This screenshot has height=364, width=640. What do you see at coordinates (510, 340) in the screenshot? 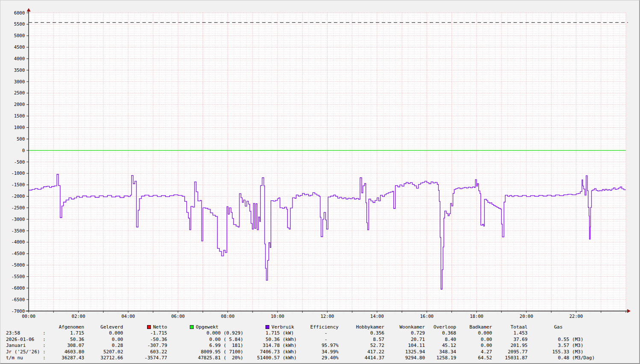
I see `table-cell-totaal: 37.69` at bounding box center [510, 340].